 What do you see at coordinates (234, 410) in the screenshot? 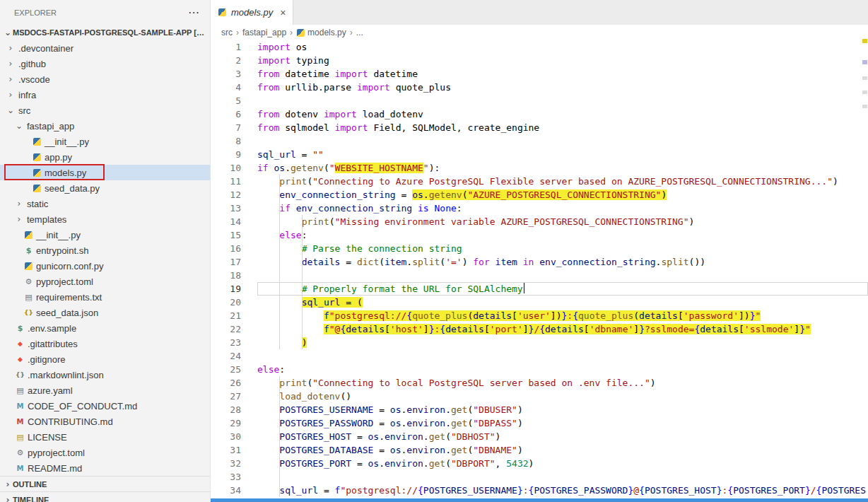
I see `line-number: 28` at bounding box center [234, 410].